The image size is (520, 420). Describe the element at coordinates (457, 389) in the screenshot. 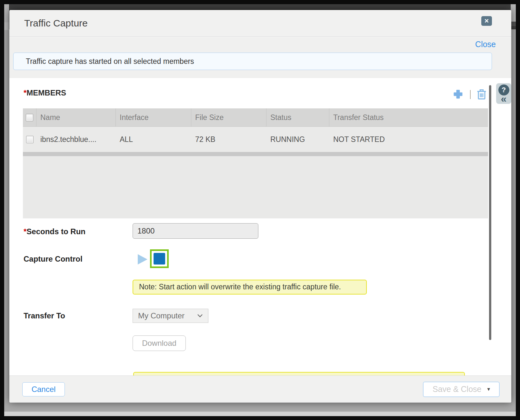

I see `save-close-label: Save & Close` at that location.